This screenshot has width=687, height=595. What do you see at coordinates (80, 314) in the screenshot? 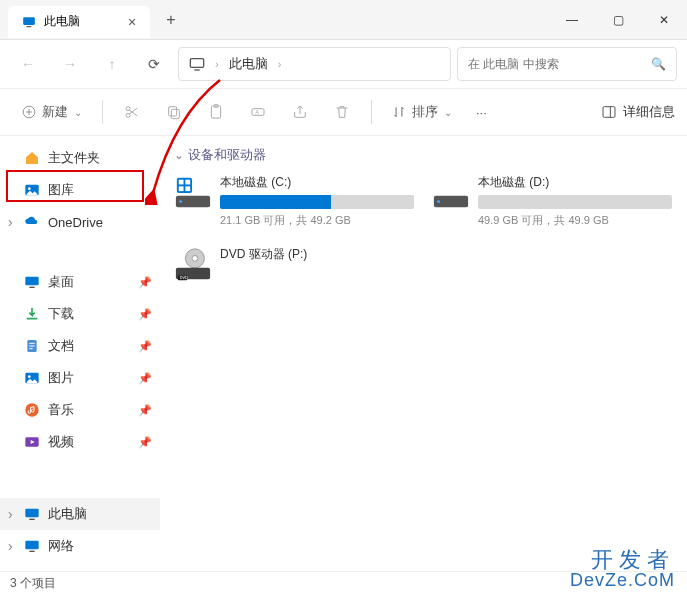
I see `sidebar-item-download: 下载📌` at bounding box center [80, 314].